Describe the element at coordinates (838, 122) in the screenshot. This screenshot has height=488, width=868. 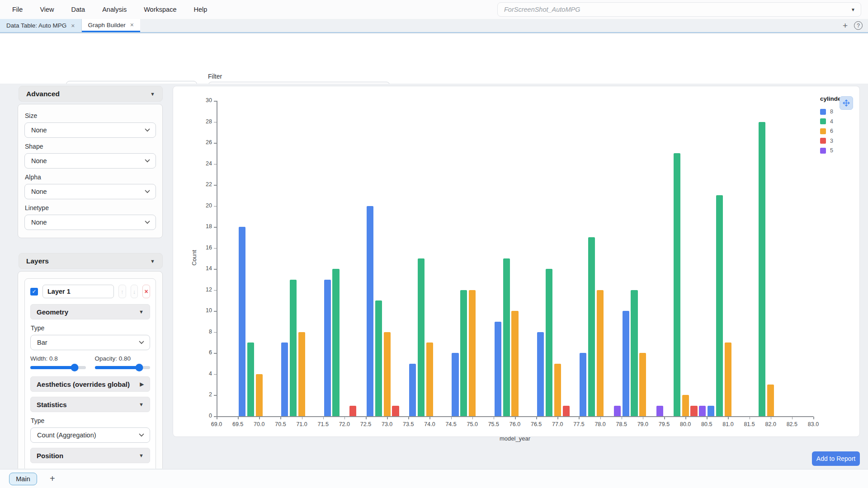
I see `legend-item: 4` at that location.